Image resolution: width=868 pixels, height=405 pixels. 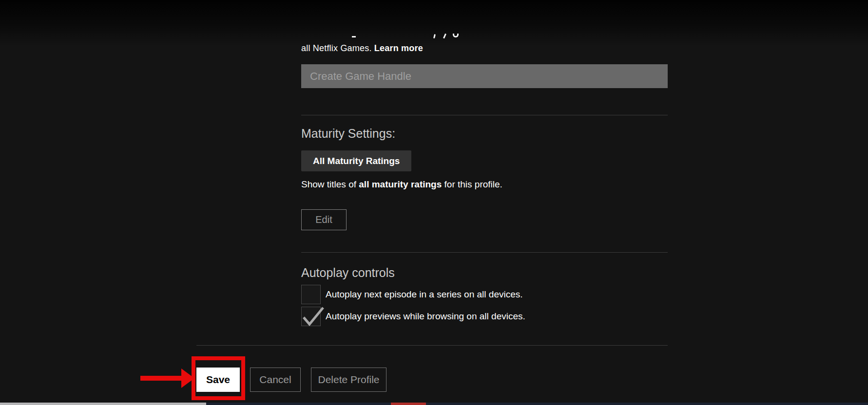 I want to click on top-shadow-gradient, so click(x=434, y=23).